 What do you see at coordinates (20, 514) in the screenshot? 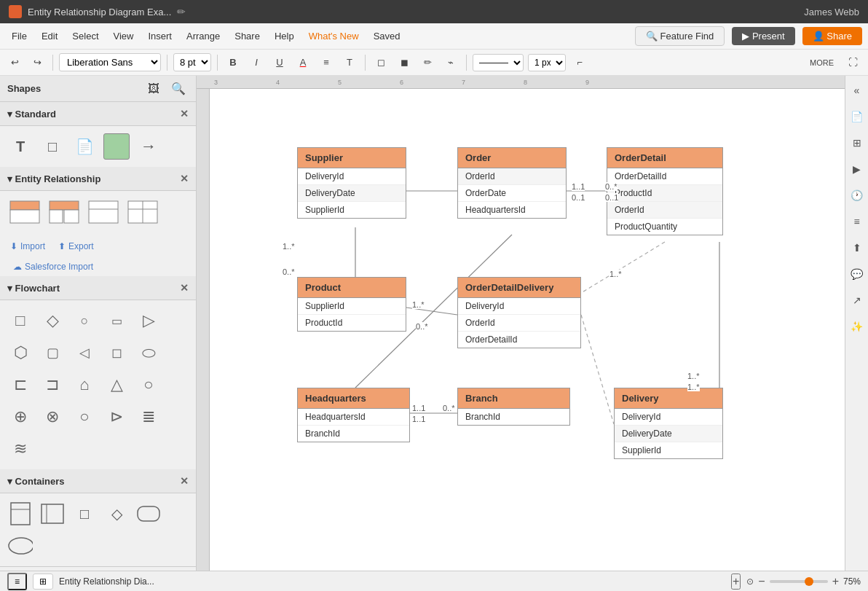
I see `cont-vert` at bounding box center [20, 514].